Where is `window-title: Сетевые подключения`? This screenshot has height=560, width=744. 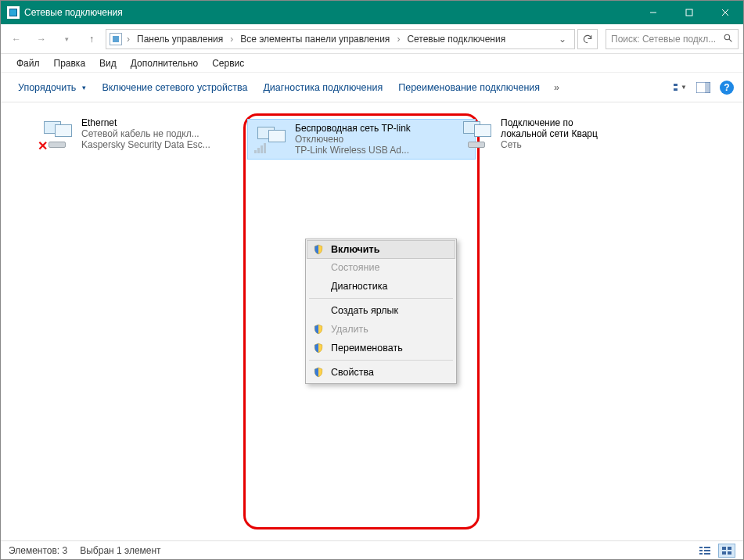
window-title: Сетевые подключения is located at coordinates (74, 13).